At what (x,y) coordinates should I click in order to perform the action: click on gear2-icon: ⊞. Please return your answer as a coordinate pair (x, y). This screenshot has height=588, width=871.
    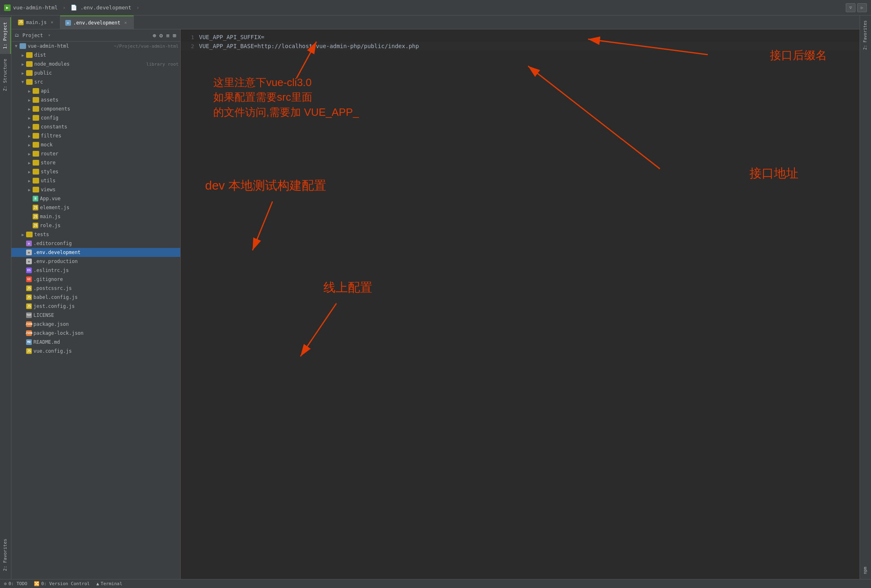
    Looking at the image, I should click on (175, 35).